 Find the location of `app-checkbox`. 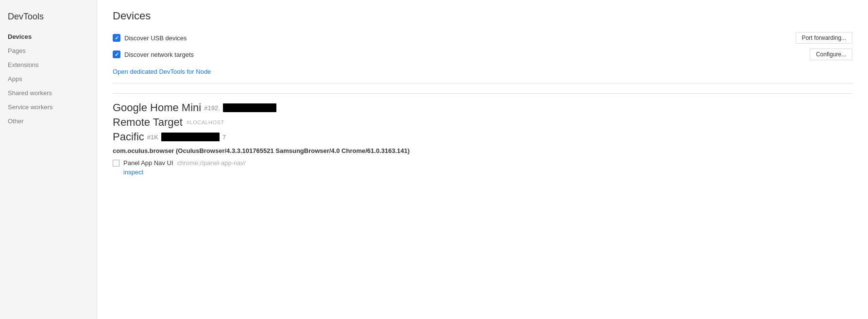

app-checkbox is located at coordinates (116, 163).